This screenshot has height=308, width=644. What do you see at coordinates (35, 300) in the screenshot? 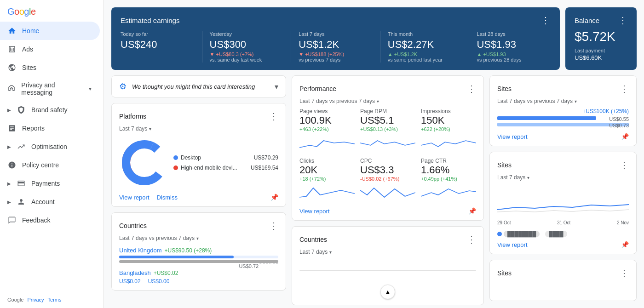
I see `footer-privacy-link: Privacy` at bounding box center [35, 300].